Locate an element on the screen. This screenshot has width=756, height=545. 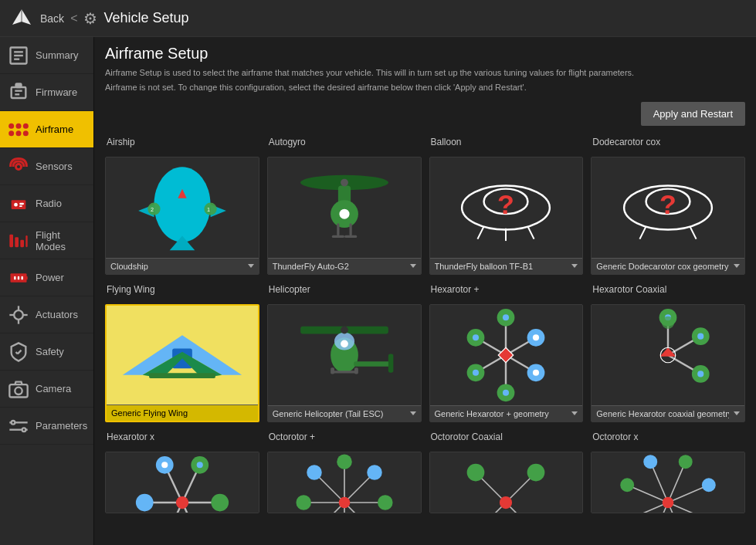
airframe-card-octorotorx is located at coordinates (668, 482).